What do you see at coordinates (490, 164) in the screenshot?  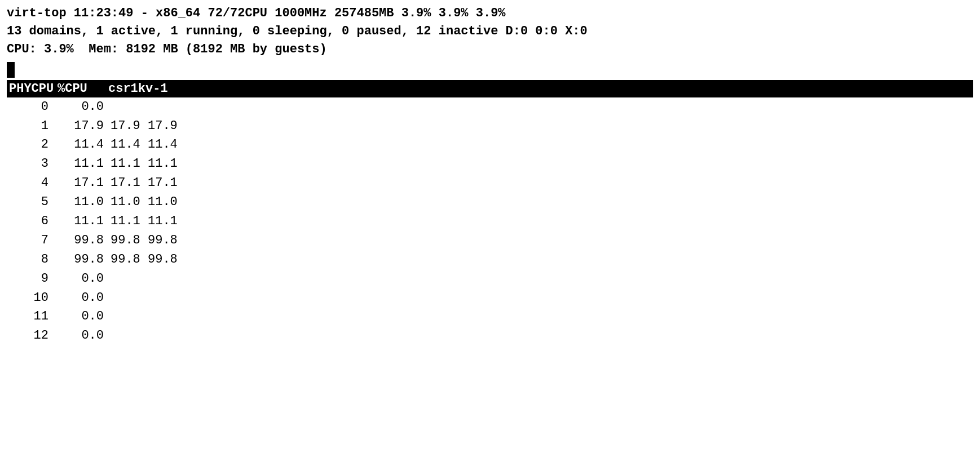 I see `table-row: 311.111.1 11.1` at bounding box center [490, 164].